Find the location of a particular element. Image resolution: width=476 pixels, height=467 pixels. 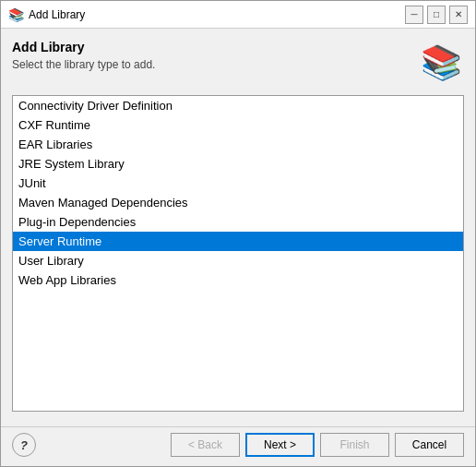

window-icon: 📚 is located at coordinates (16, 15).